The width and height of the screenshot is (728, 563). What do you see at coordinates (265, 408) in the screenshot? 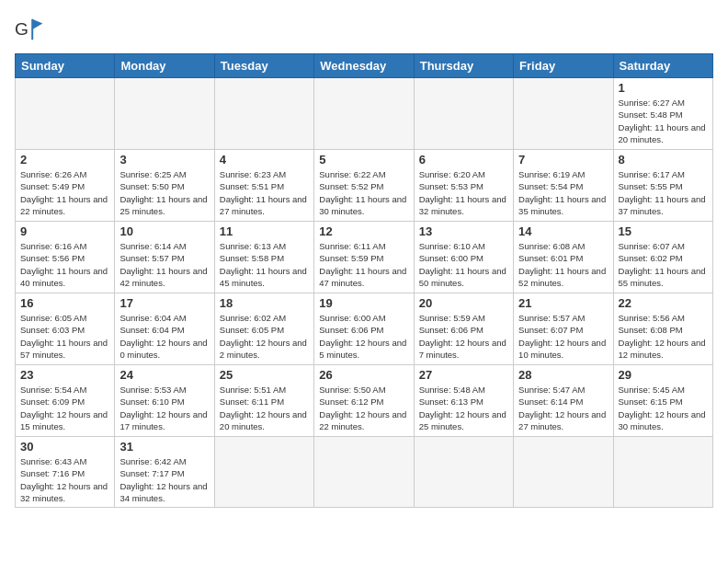
I see `day-info: Sunrise: 5:51 AM Sunset: 6:11 PM Dayligh…` at bounding box center [265, 408].